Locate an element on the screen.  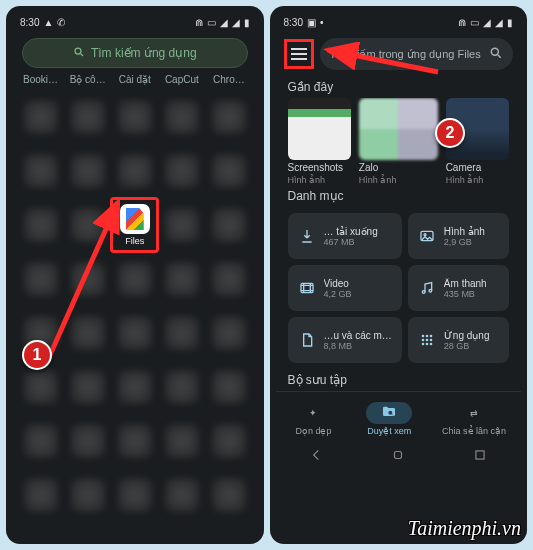
image-icon is located at coordinates (427, 236).